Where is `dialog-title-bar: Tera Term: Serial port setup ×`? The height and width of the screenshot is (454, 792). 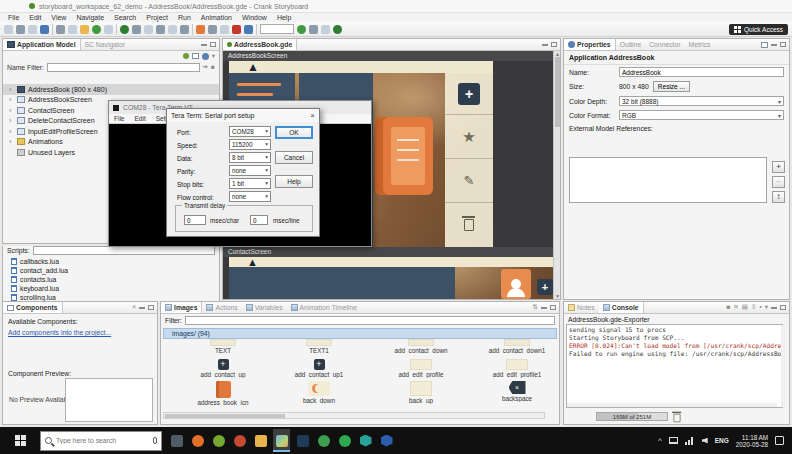
dialog-title-bar: Tera Term: Serial port setup × is located at coordinates (243, 116).